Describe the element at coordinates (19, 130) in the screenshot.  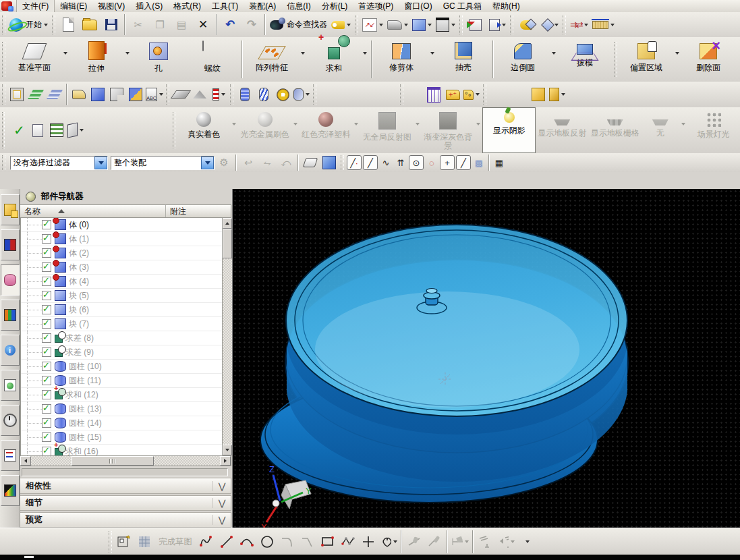
I see `check-part-button: ✓` at that location.